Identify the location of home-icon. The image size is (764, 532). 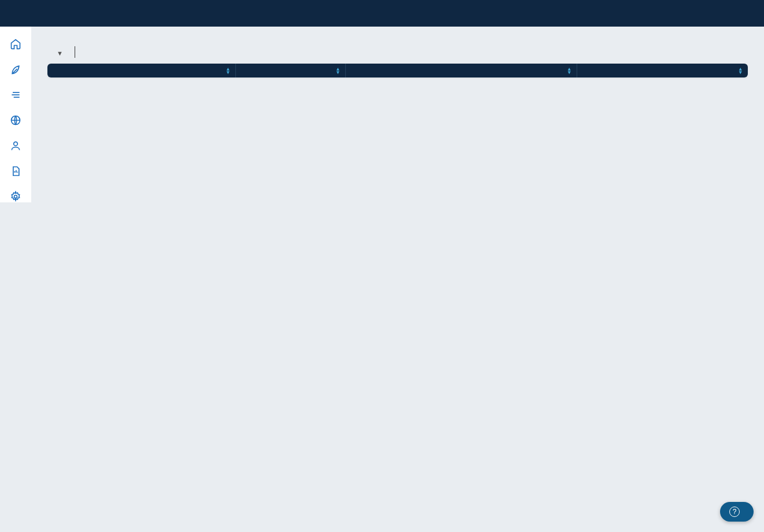
(16, 44).